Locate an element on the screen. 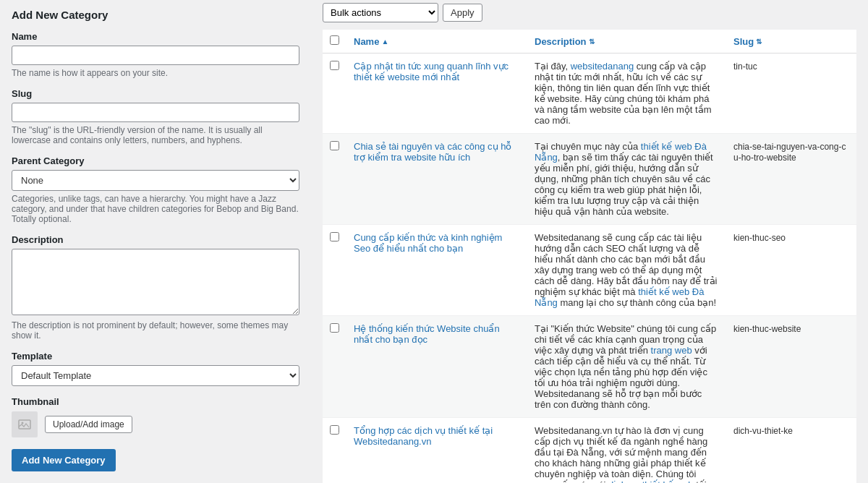 The image size is (868, 483). thumbnail-label: Thumbnail is located at coordinates (156, 402).